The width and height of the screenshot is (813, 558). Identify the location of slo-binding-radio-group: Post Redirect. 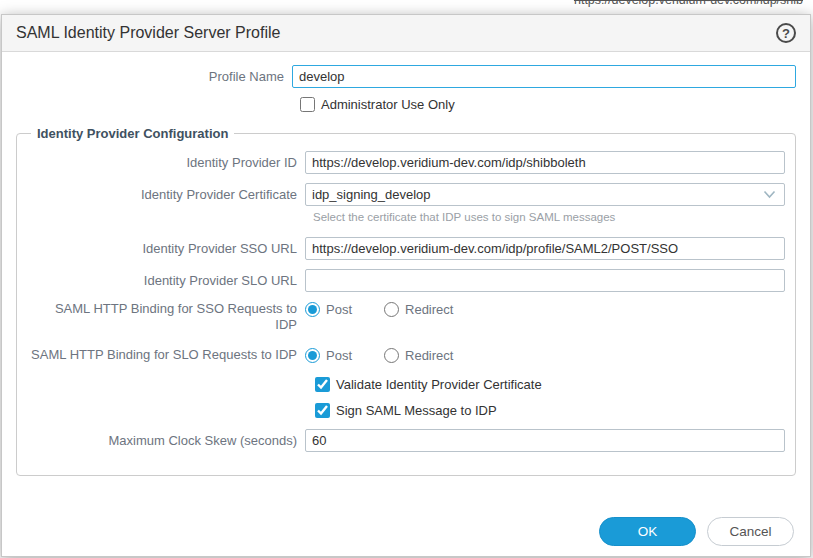
(379, 355).